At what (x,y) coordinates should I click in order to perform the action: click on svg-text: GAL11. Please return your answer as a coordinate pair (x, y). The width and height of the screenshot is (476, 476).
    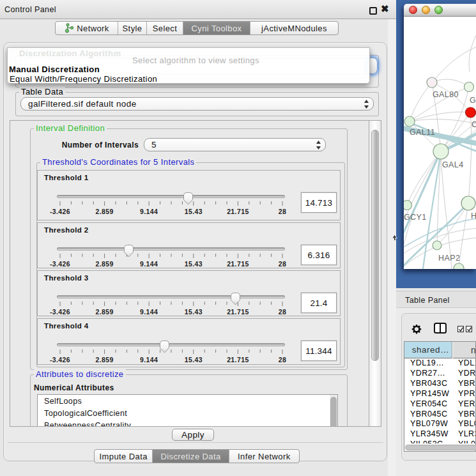
    Looking at the image, I should click on (422, 132).